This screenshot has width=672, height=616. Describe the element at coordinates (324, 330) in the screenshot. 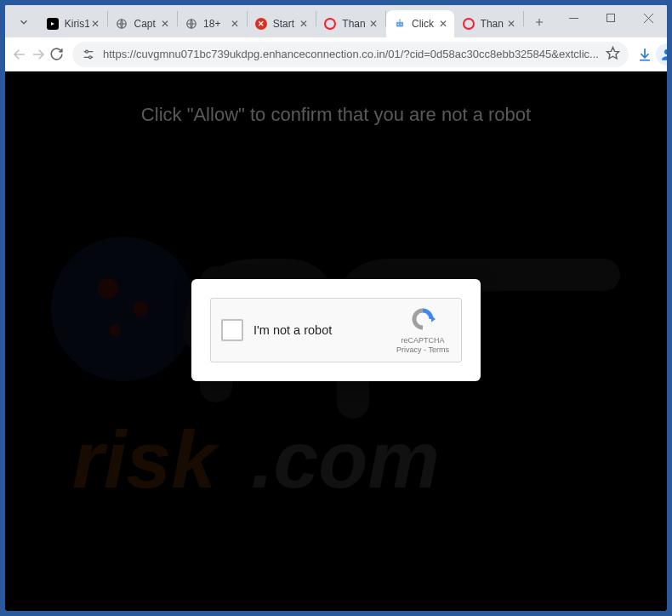

I see `recaptcha-label: I'm not a robot` at that location.